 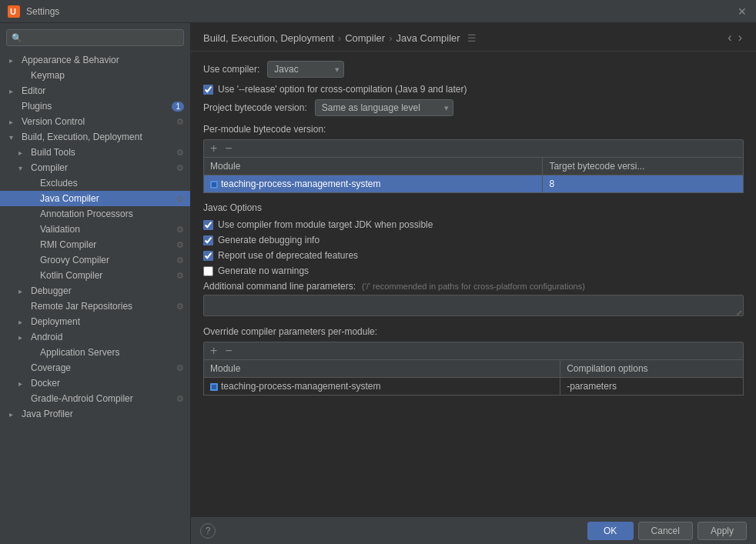 What do you see at coordinates (95, 75) in the screenshot?
I see `sidebar-item-keymap: Keymap` at bounding box center [95, 75].